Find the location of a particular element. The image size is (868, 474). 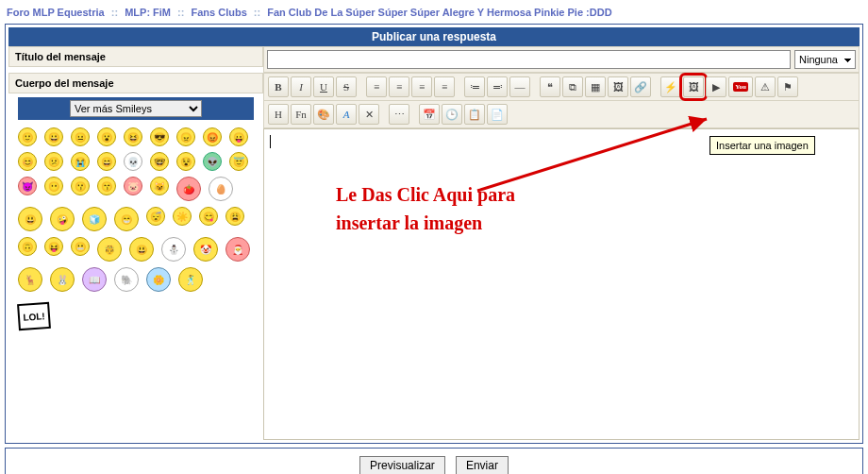

subject-label: Título del mensaje is located at coordinates (136, 57).